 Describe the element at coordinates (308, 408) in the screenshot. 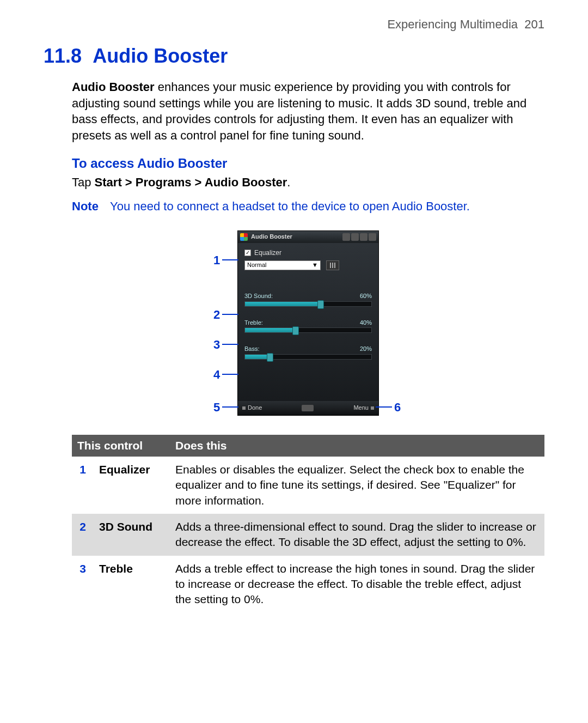

I see `keyboard-icon` at that location.